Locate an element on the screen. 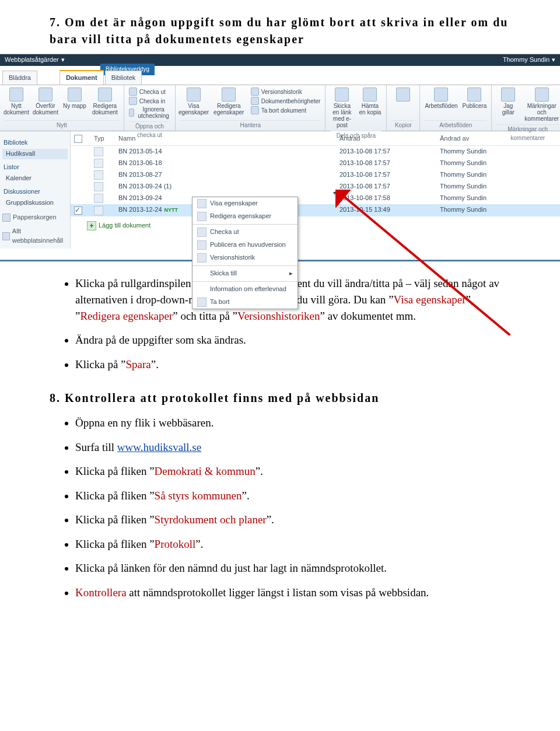 The height and width of the screenshot is (731, 560). tab-browse: Bläddra is located at coordinates (20, 78).